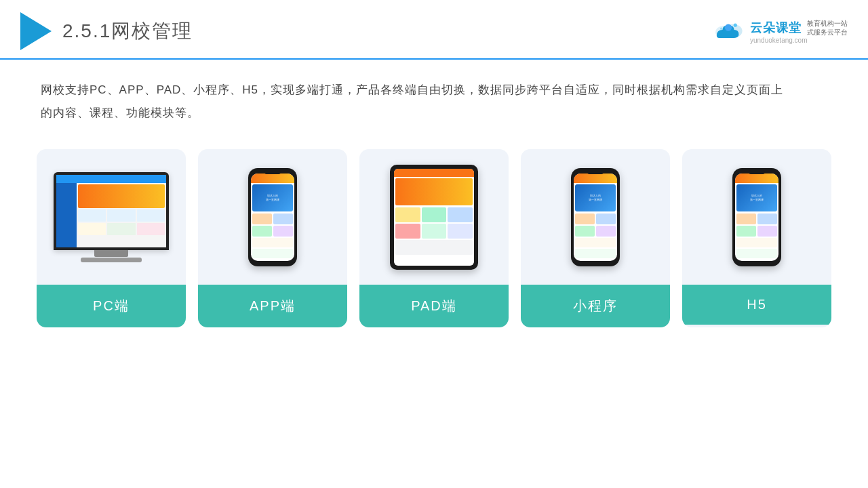 The image size is (868, 488). I want to click on phone-screen-mini: 职达人的第一堂网课, so click(595, 217).